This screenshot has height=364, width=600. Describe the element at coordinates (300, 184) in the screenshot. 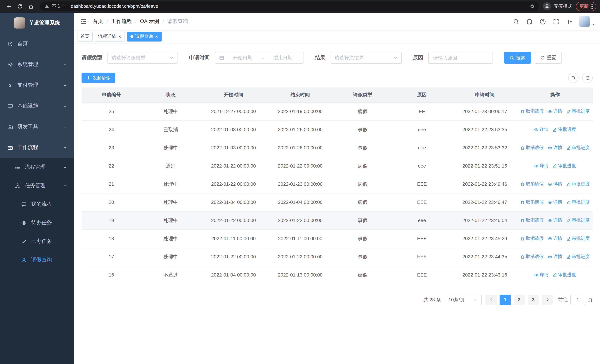

I see `cell-end: 2022-01-23 00:00:00` at that location.